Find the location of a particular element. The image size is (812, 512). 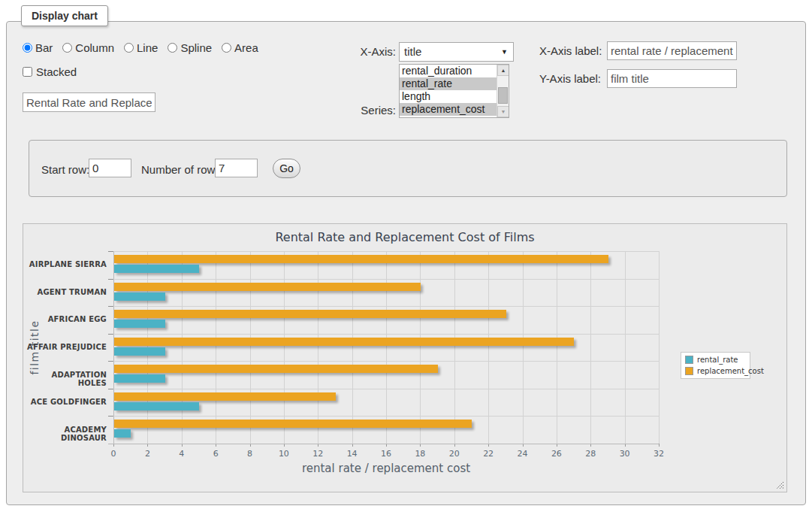

start-row-label: Start row: is located at coordinates (65, 170).